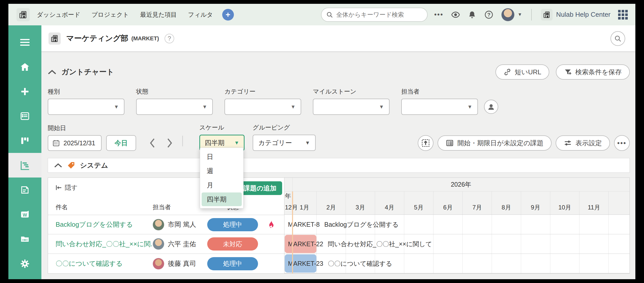 Image resolution: width=644 pixels, height=283 pixels. Describe the element at coordinates (25, 165) in the screenshot. I see `sidebar-item-gantt-active` at that location.